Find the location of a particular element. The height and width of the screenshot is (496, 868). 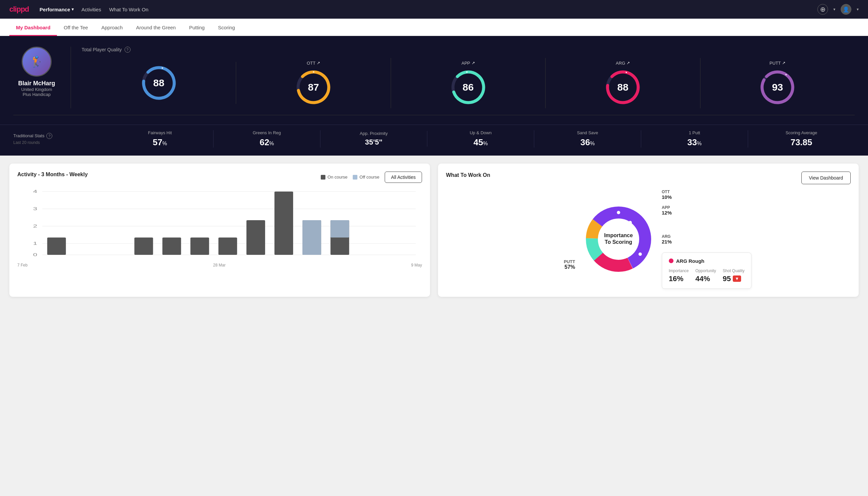

trad-stats-label: Traditional Stats ? is located at coordinates (60, 136).